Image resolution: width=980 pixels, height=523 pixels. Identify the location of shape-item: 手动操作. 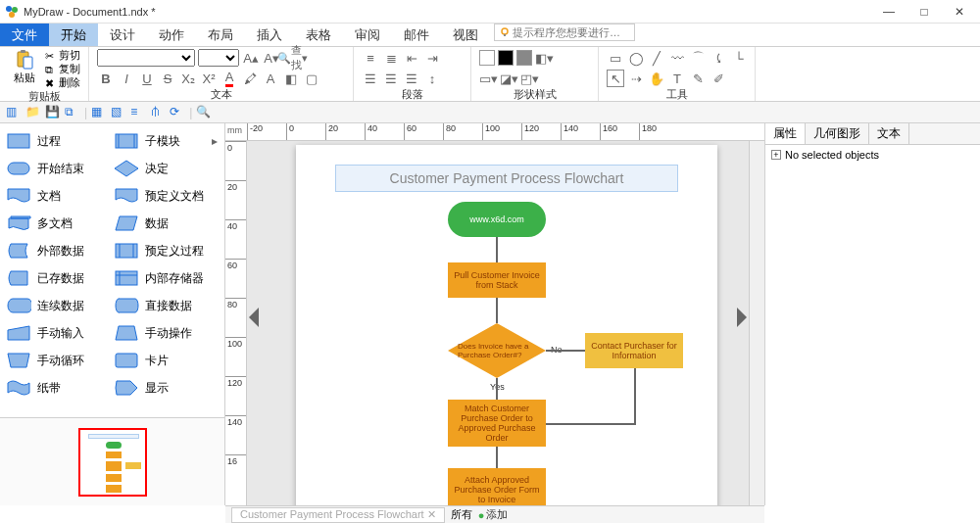
(166, 333).